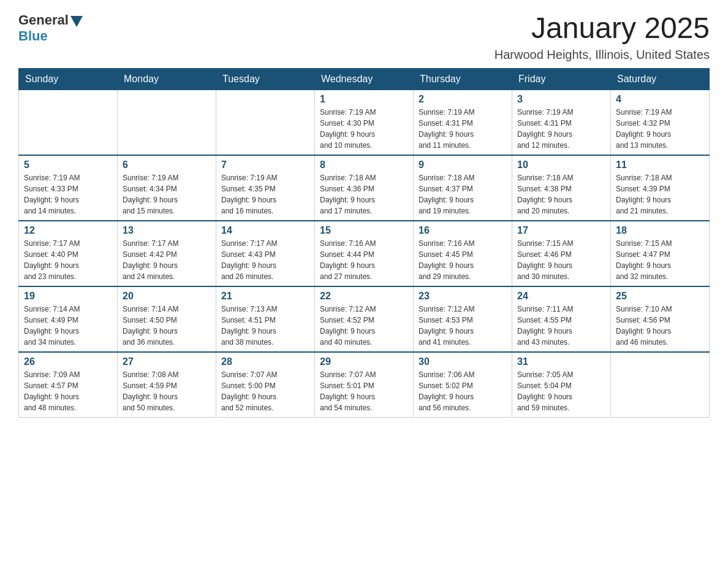  What do you see at coordinates (68, 260) in the screenshot?
I see `day-info: Sunrise: 7:17 AM Sunset: 4:40 PM Dayligh…` at bounding box center [68, 260].